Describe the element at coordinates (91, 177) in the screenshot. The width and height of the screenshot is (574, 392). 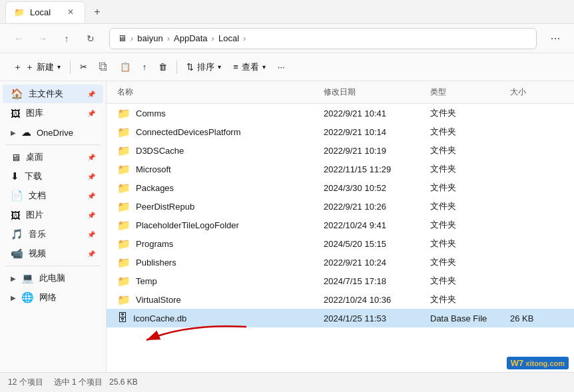
I see `downloads-pin-icon: 📌` at that location.